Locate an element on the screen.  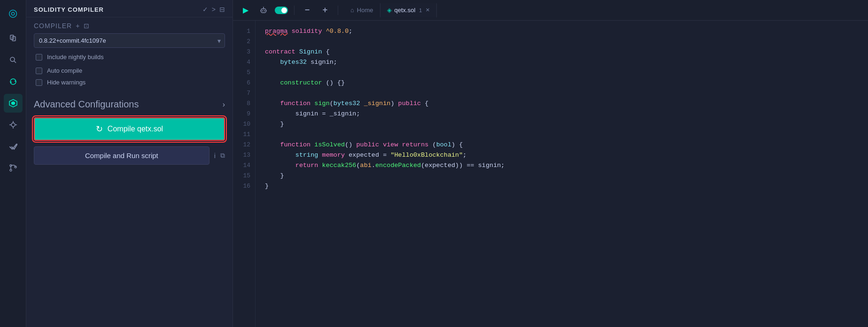
compile-refresh-icon: ↻ is located at coordinates (100, 129).